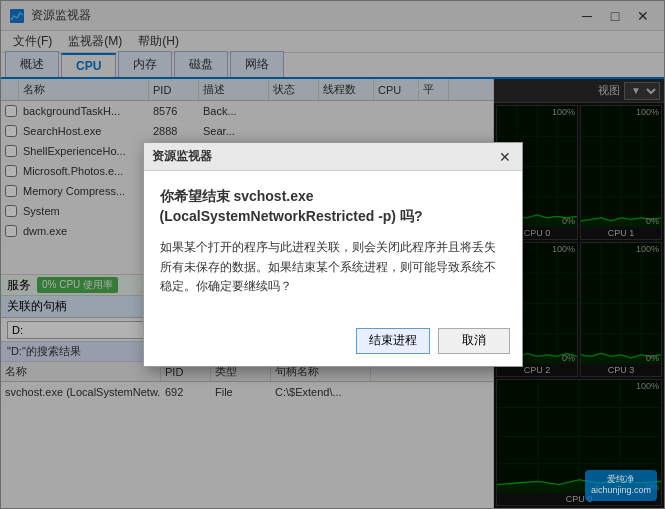 This screenshot has width=665, height=509. What do you see at coordinates (333, 206) in the screenshot?
I see `modal-heading: 你希望结束 svchost.exe (LocalSystemNetworkRes…` at bounding box center [333, 206].